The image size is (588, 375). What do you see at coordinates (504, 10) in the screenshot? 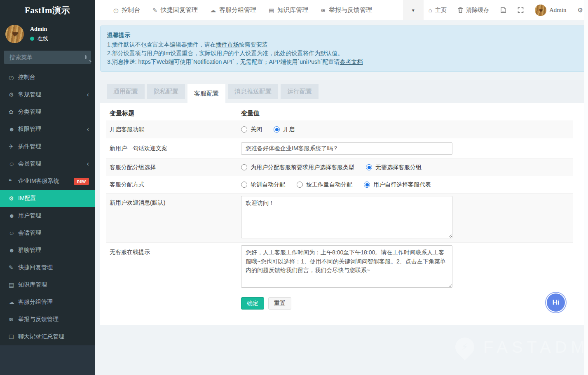
I see `translate-icon` at bounding box center [504, 10].